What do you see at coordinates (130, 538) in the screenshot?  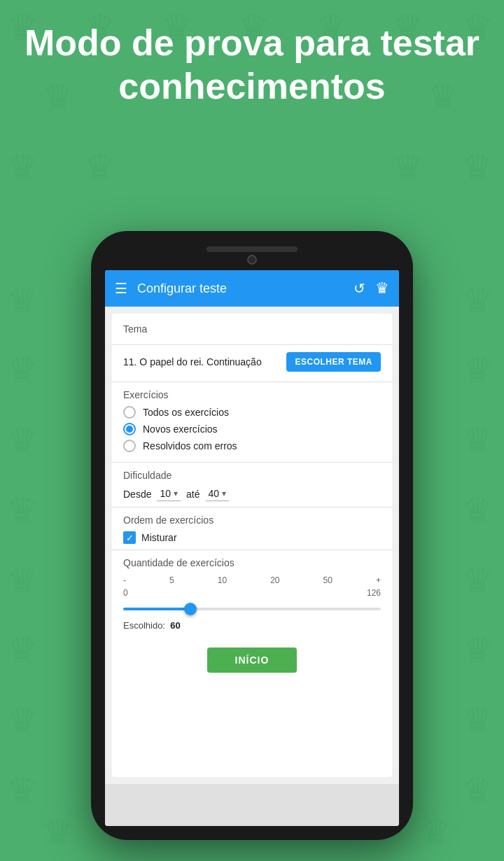 I see `checkmark-icon: ✓` at bounding box center [130, 538].